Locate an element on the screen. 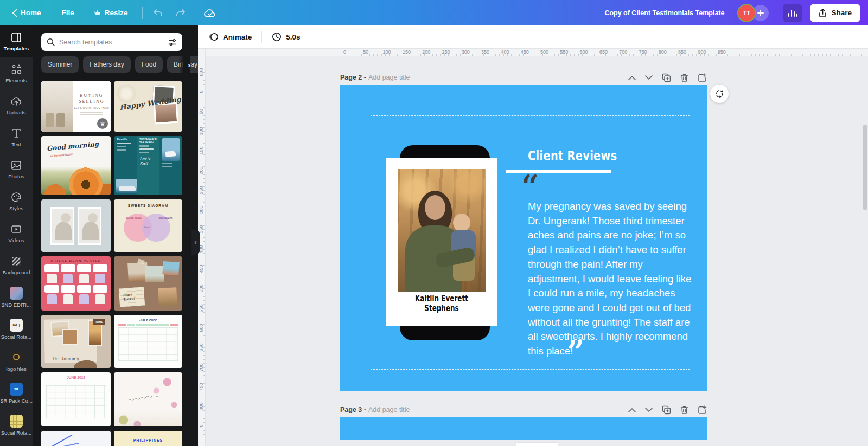  client-photo is located at coordinates (442, 230).